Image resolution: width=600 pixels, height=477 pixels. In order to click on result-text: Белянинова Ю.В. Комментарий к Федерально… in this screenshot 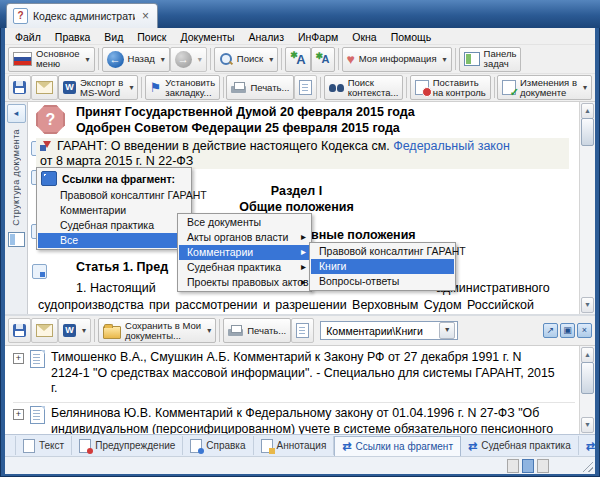, I will do `click(304, 420)`.